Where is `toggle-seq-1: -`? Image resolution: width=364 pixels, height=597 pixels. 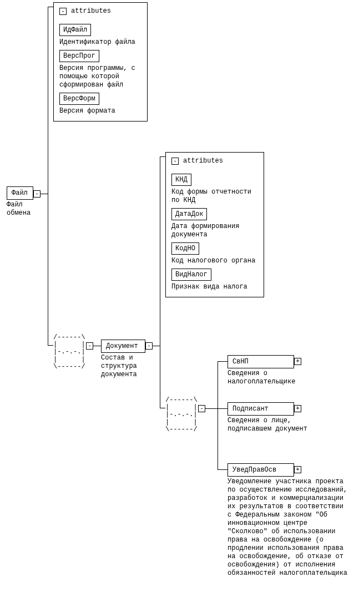 toggle-seq-1: - is located at coordinates (90, 346).